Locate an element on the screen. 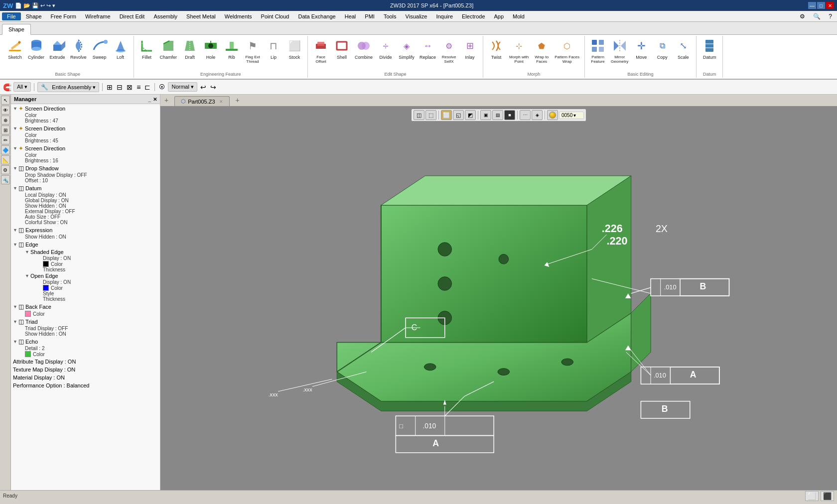 Image resolution: width=837 pixels, height=504 pixels. tree-attrib-tag: Attribute Tag Display : ON is located at coordinates (86, 362).